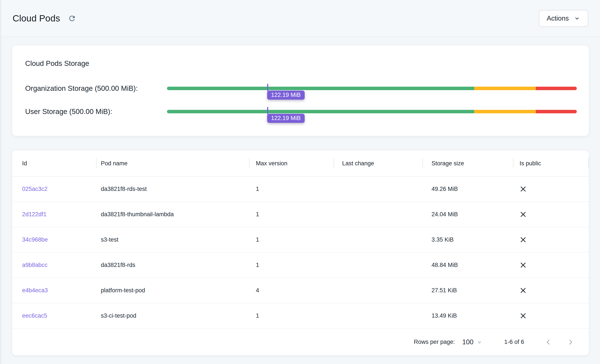  Describe the element at coordinates (34, 214) in the screenshot. I see `pod-id-link: 2d122df1` at that location.